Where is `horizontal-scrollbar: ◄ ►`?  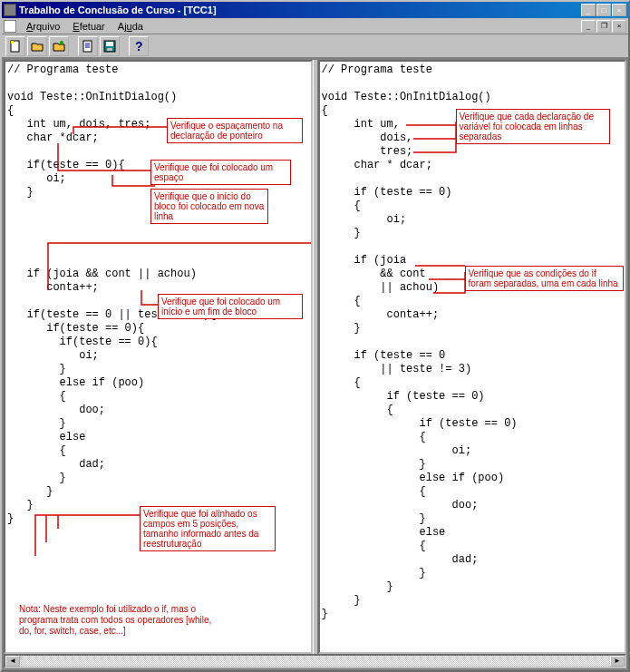 horizontal-scrollbar: ◄ ► is located at coordinates (315, 661).